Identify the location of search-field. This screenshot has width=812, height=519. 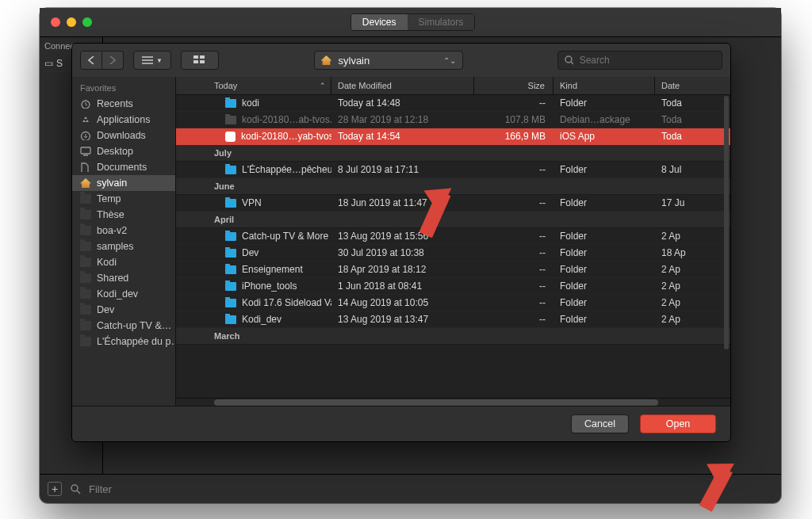
(640, 60).